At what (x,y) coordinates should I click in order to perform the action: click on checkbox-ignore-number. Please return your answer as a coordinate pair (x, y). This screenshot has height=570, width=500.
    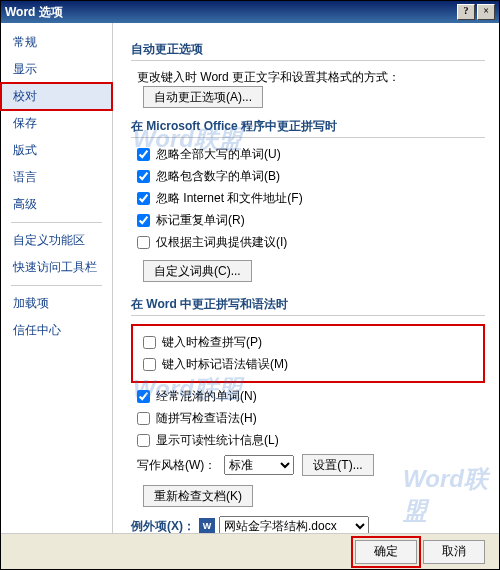
    Looking at the image, I should click on (144, 176).